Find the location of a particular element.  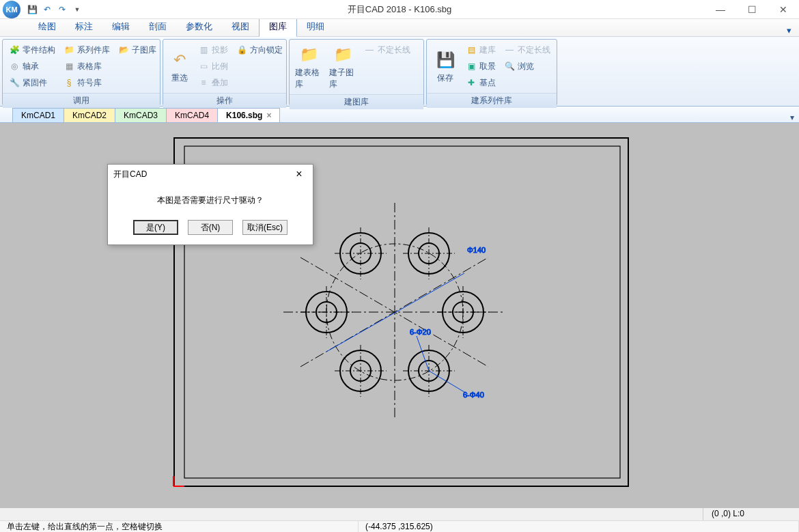

ribbon: 🧩零件结构 ◎轴承 🔧紧固件 📁系列件库 ▦表格库 §符号库 📂子图库 调用 ↶… is located at coordinates (400, 72).